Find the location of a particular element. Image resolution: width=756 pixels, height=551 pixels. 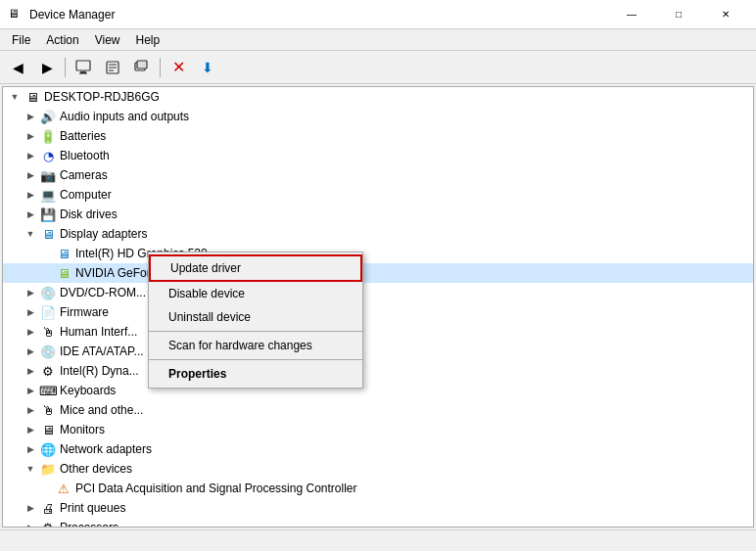

tree-item-processors: ▶ ⚙ Processors is located at coordinates (378, 523).